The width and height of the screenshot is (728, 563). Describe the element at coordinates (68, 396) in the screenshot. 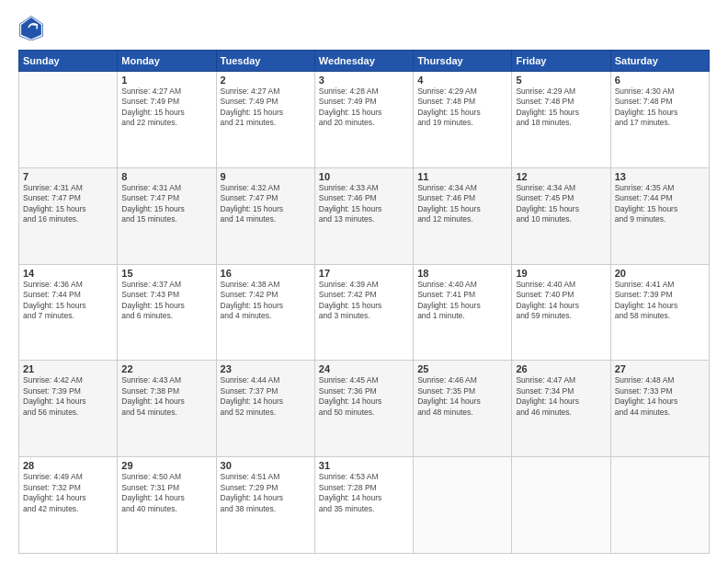

I see `cell-sun-info: Sunrise: 4:42 AMSunset: 7:39 PMDaylight:…` at that location.